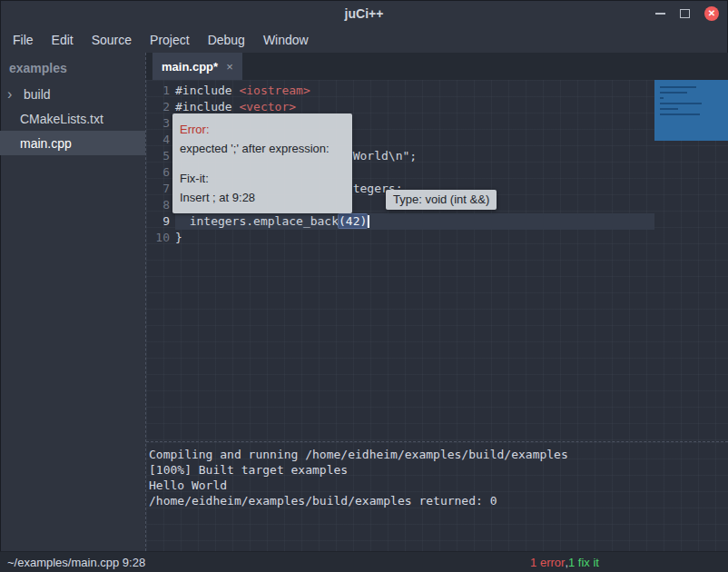  I want to click on line-number: 4, so click(158, 140).